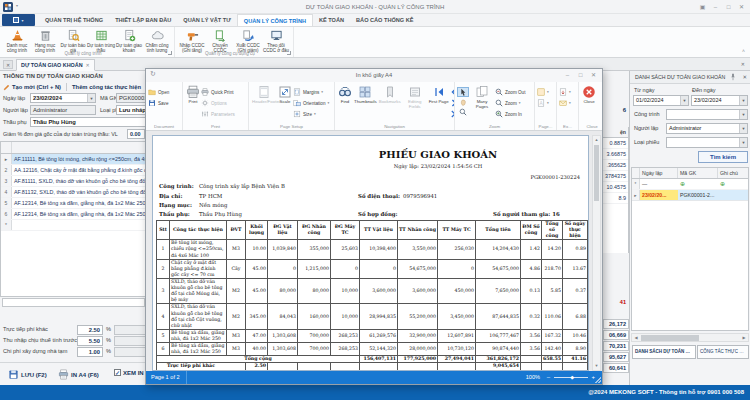 The image size is (750, 400). What do you see at coordinates (742, 7) in the screenshot?
I see `close-button: ✕` at bounding box center [742, 7].